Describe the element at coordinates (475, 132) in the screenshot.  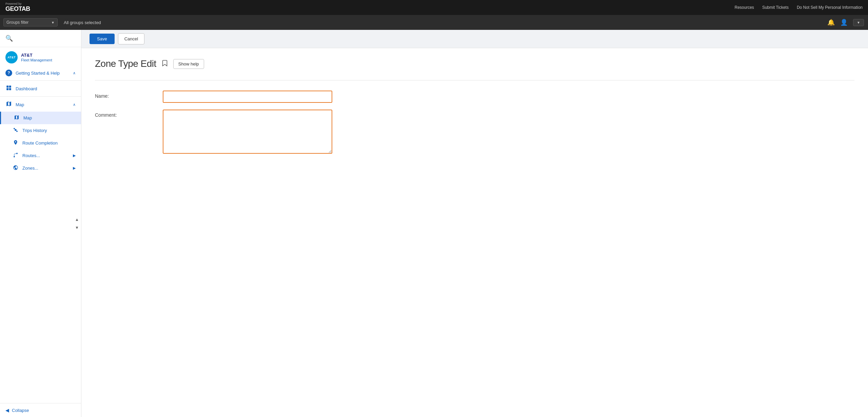
I see `comment-form-row: Comment:` at that location.